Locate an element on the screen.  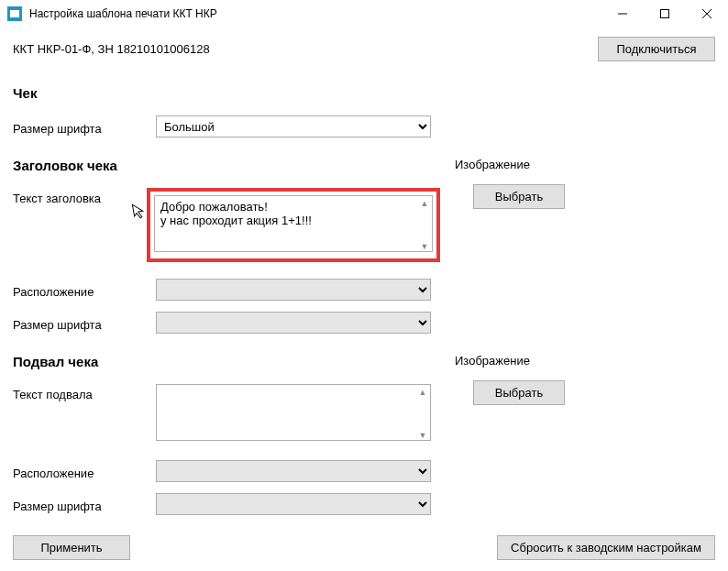
check-font-select: Большой is located at coordinates (293, 126).